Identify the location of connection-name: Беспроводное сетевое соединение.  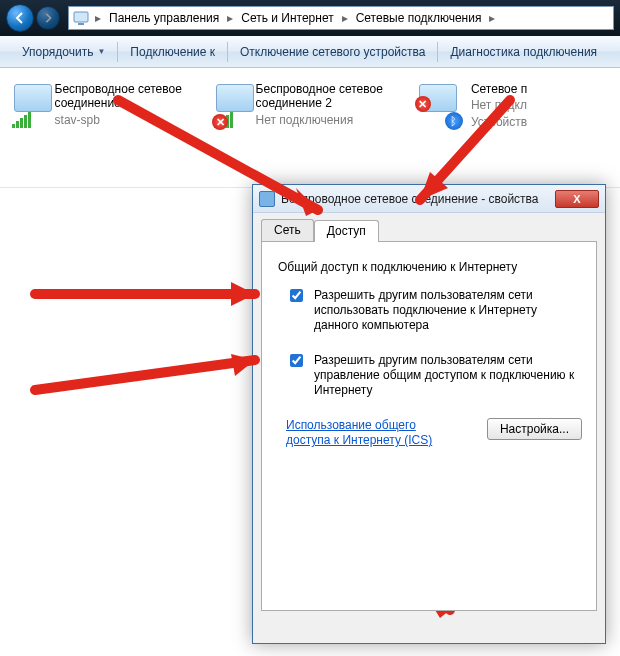
(130, 96).